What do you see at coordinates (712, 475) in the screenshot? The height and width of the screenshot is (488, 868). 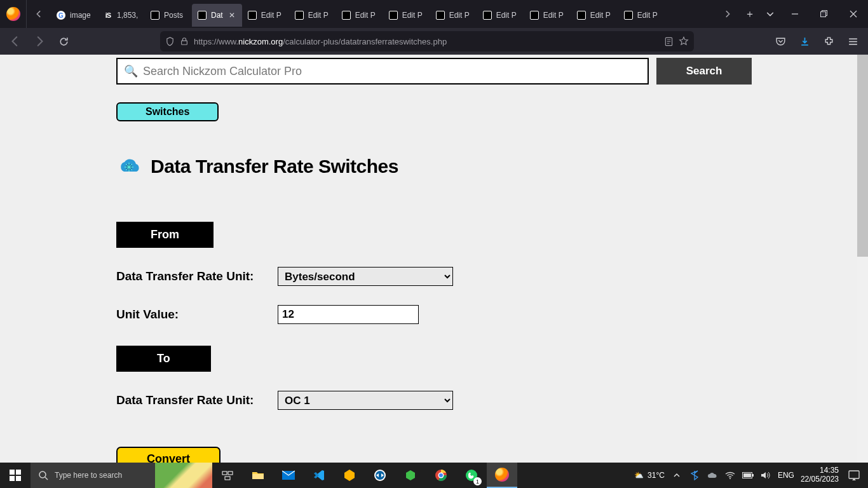 I see `onedrive-icon` at bounding box center [712, 475].